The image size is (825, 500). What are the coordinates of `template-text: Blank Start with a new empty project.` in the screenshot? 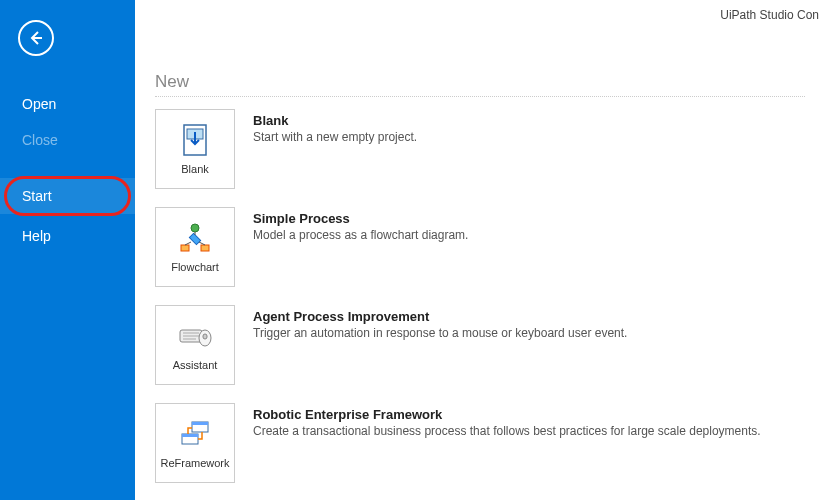 It's located at (335, 126).